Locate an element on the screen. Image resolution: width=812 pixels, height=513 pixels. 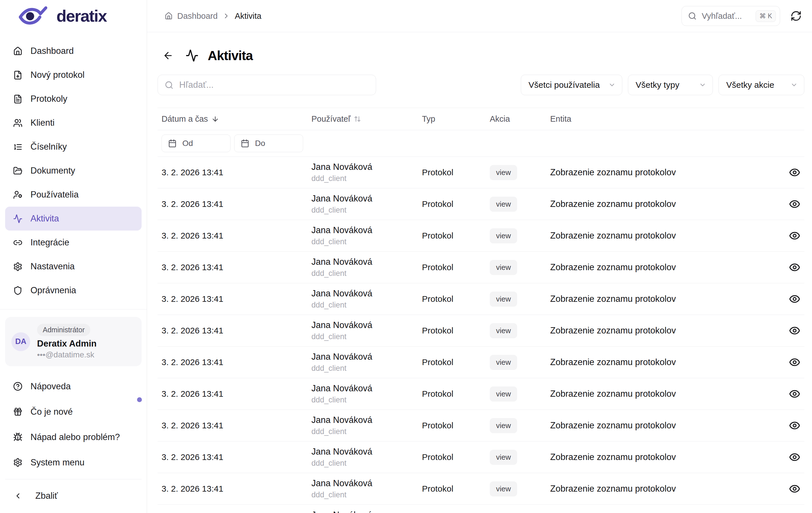
settings-icon is located at coordinates (18, 266).